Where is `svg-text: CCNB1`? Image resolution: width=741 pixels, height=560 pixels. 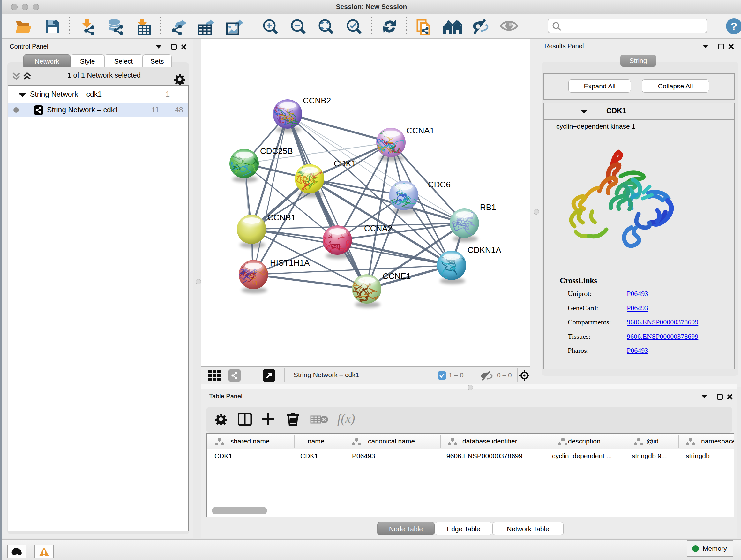 svg-text: CCNB1 is located at coordinates (281, 217).